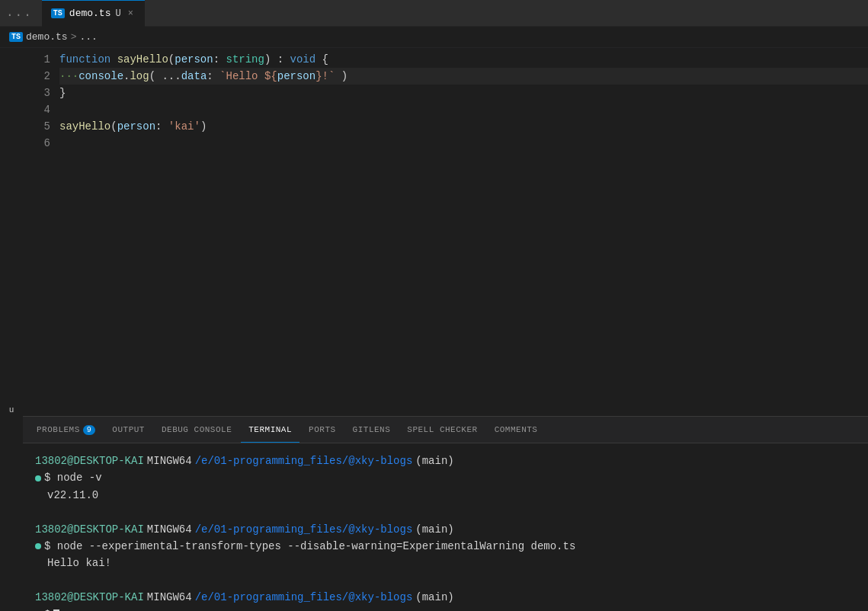 This screenshot has height=611, width=868. What do you see at coordinates (445, 597) in the screenshot?
I see `terminal-prompt-3: 13802@DESKTOP-KAI MINGW64 /e/01-programm…` at bounding box center [445, 597].